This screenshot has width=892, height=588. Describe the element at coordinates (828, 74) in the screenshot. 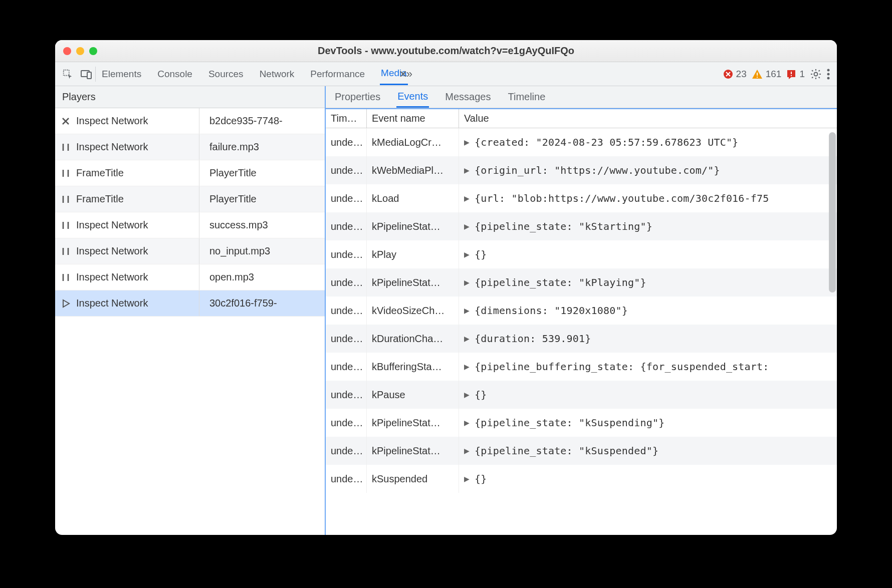

I see `kebab-menu-icon` at that location.